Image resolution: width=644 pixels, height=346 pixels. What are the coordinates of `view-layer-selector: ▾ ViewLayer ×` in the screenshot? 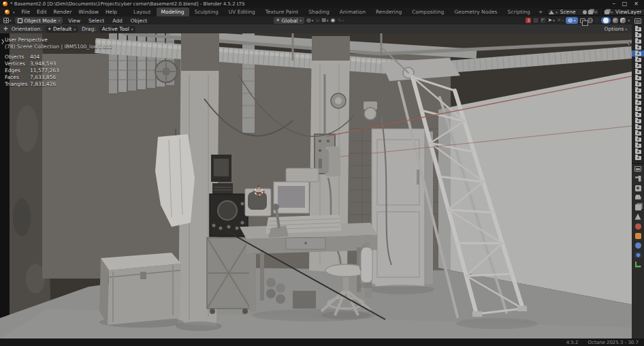 It's located at (624, 12).